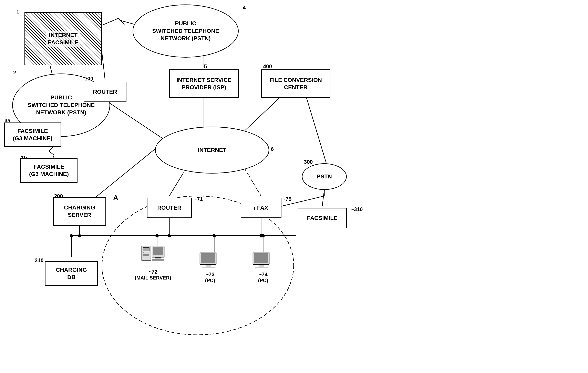 Image resolution: width=588 pixels, height=373 pixels. I want to click on label-210: 210, so click(39, 260).